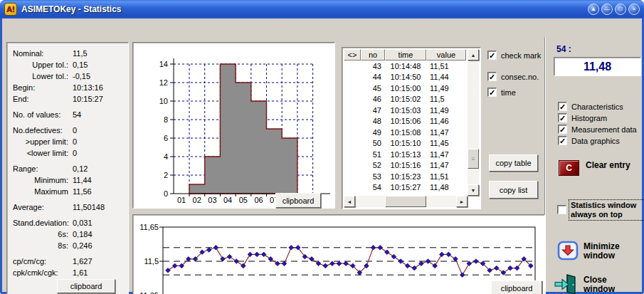 The image size is (644, 294). I want to click on cell-no: 47, so click(373, 110).